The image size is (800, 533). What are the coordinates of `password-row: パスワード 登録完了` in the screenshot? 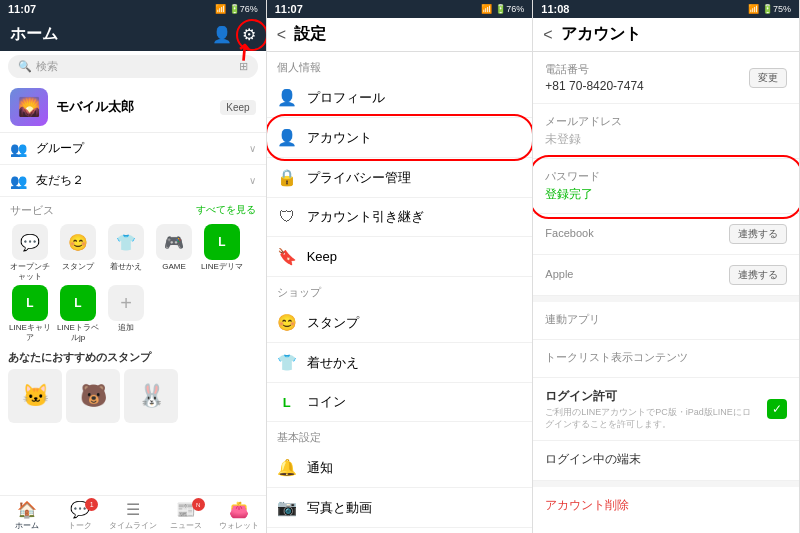 It's located at (666, 186).